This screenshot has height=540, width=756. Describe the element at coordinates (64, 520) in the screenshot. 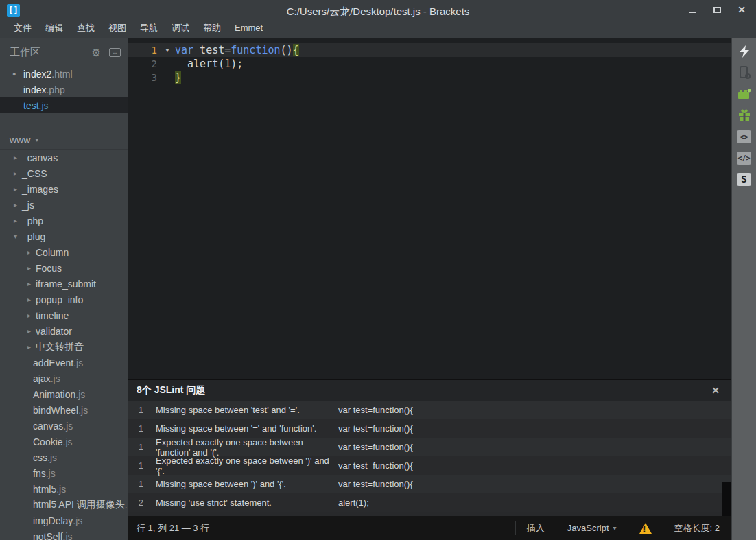

I see `tree-file-imgdelay: imgDelay.js` at that location.